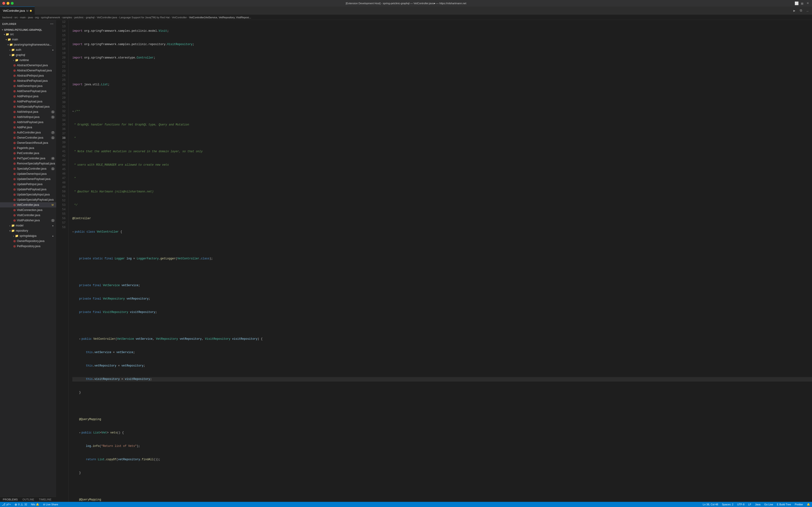 This screenshot has width=812, height=507. What do you see at coordinates (33, 45) in the screenshot?
I see `item-label: java/org/springframework/sa...` at bounding box center [33, 45].